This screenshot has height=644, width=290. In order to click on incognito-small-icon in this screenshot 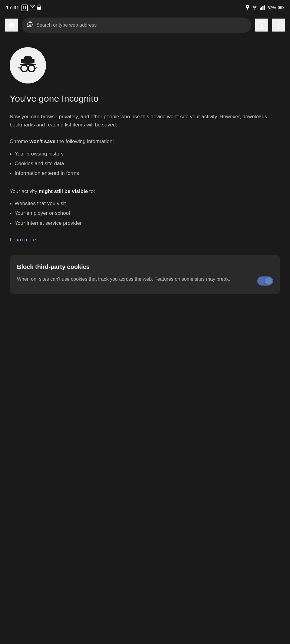, I will do `click(30, 25)`.